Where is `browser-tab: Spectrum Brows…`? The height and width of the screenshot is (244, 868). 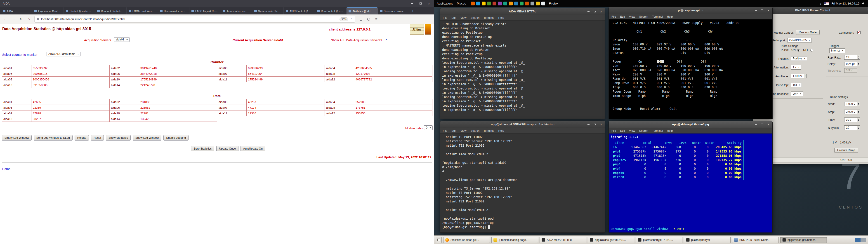 browser-tab: Spectrum Brows… is located at coordinates (394, 11).